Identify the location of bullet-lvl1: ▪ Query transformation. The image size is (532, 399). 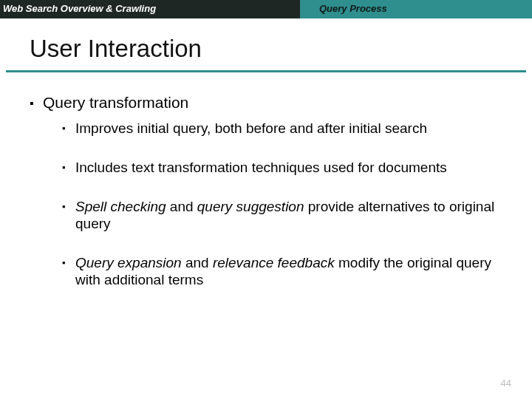
(266, 103).